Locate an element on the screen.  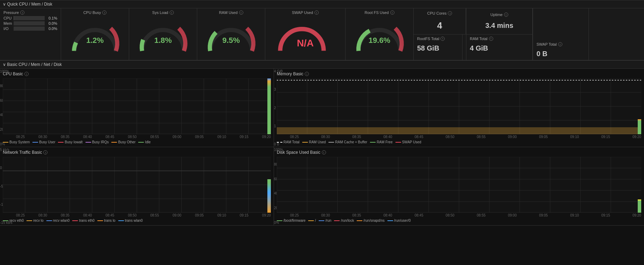
disk-basic-info-icon: i is located at coordinates (324, 152).